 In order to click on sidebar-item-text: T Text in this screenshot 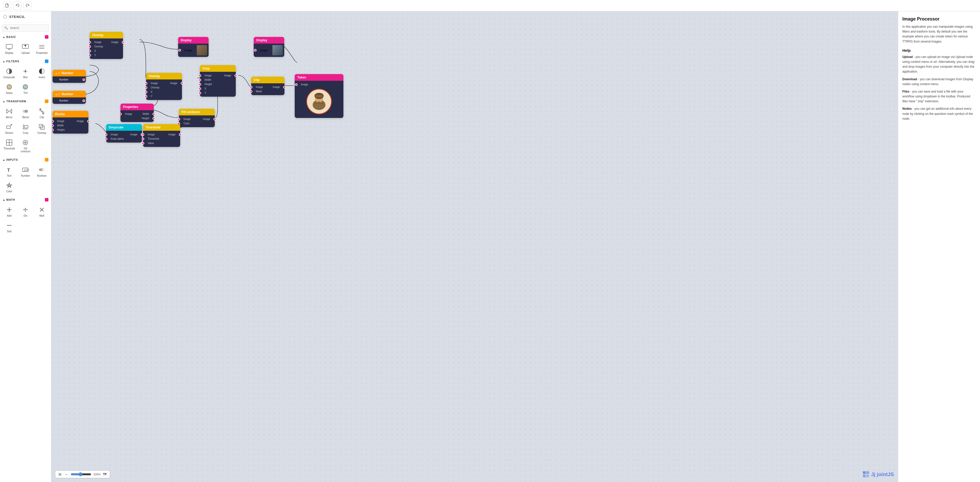, I will do `click(9, 171)`.